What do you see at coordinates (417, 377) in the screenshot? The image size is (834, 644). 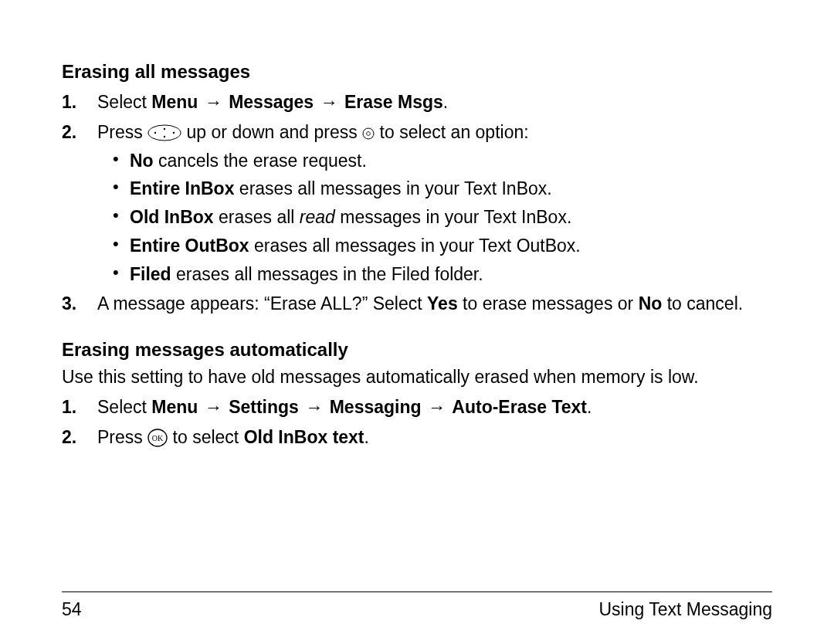 I see `auto-erase-intro: Use this setting to have old messages au…` at bounding box center [417, 377].